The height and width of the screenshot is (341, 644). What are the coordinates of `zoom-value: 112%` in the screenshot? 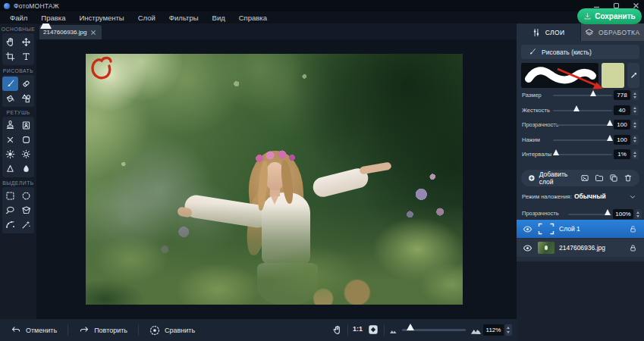 It's located at (493, 330).